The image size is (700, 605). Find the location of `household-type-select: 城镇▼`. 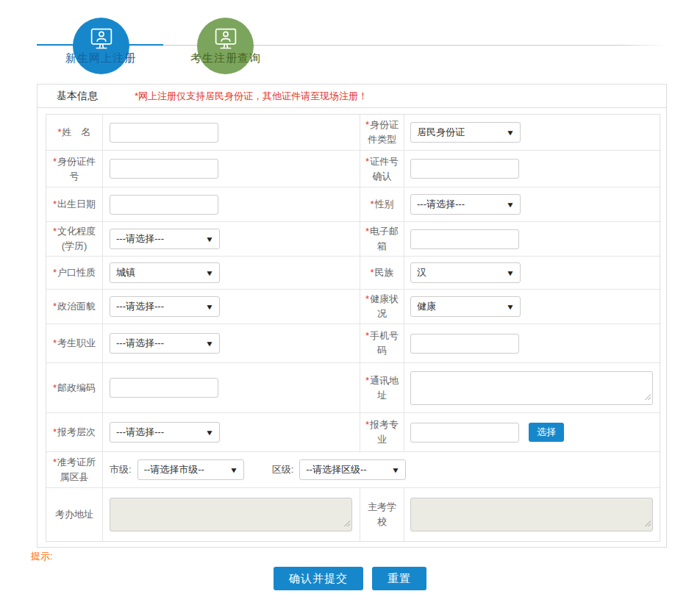

household-type-select: 城镇▼ is located at coordinates (165, 273).